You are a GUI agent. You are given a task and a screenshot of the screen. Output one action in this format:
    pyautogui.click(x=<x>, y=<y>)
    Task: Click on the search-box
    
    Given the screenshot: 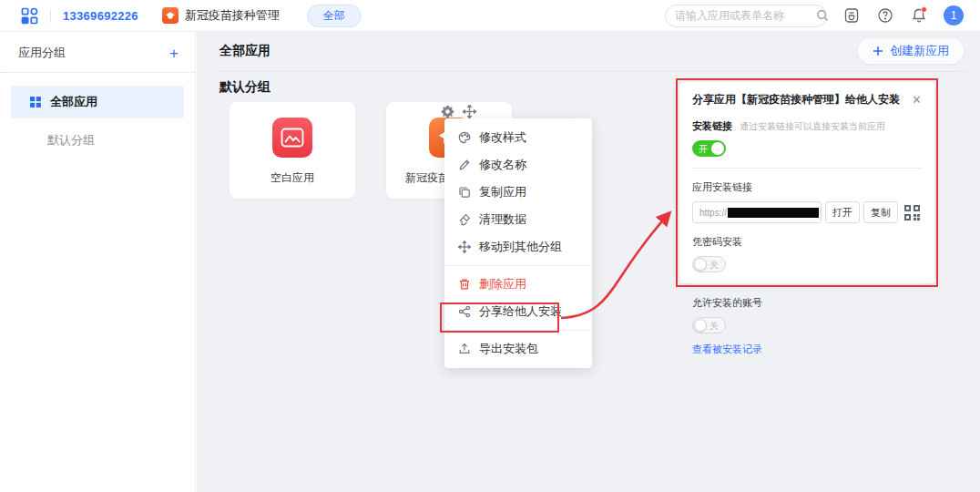 What is the action you would take?
    pyautogui.click(x=746, y=16)
    